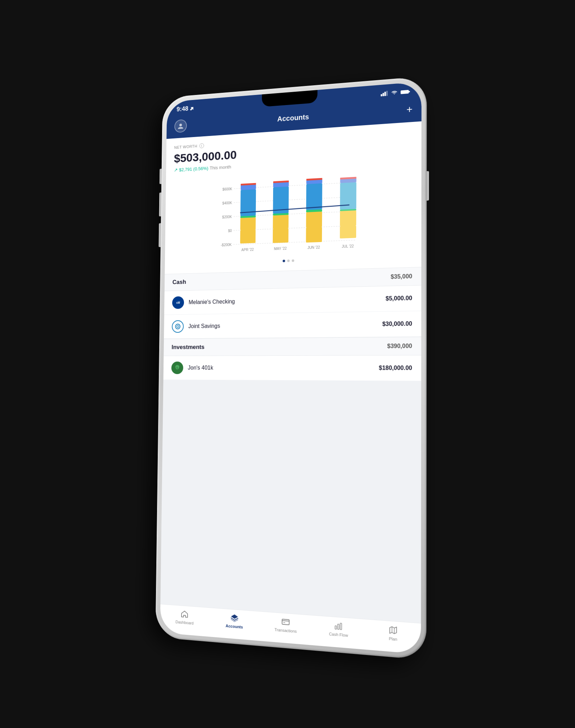 The image size is (575, 728). What do you see at coordinates (401, 277) in the screenshot?
I see `cash-section-total: $35,000` at bounding box center [401, 277].